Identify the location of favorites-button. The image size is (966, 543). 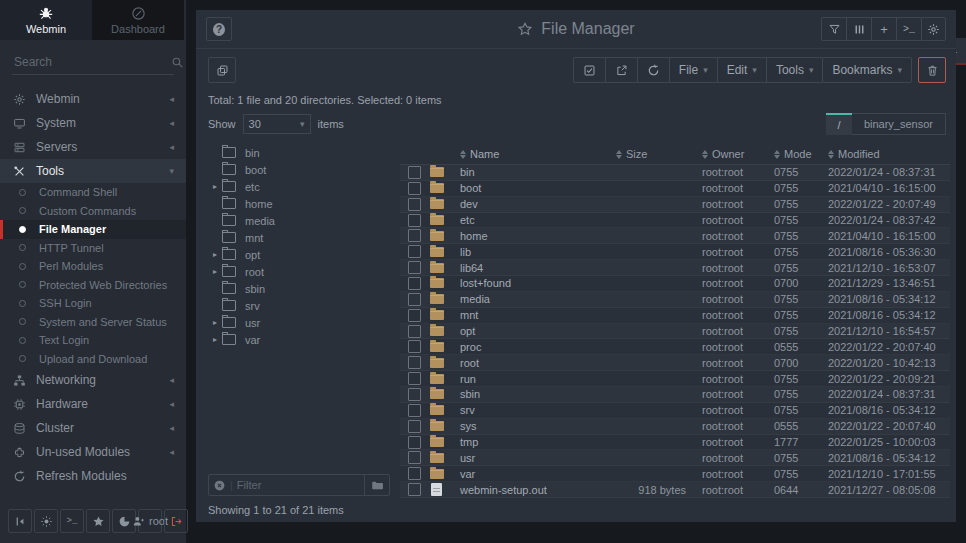
(98, 521).